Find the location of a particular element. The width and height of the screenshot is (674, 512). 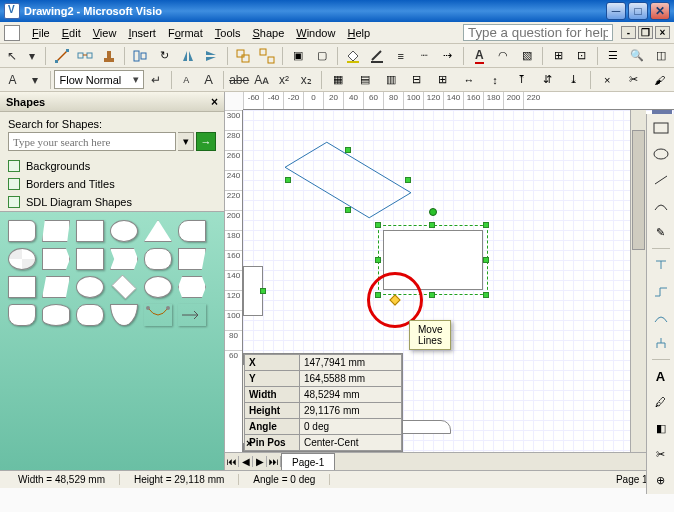

menu-insert: Insert is located at coordinates (142, 33).